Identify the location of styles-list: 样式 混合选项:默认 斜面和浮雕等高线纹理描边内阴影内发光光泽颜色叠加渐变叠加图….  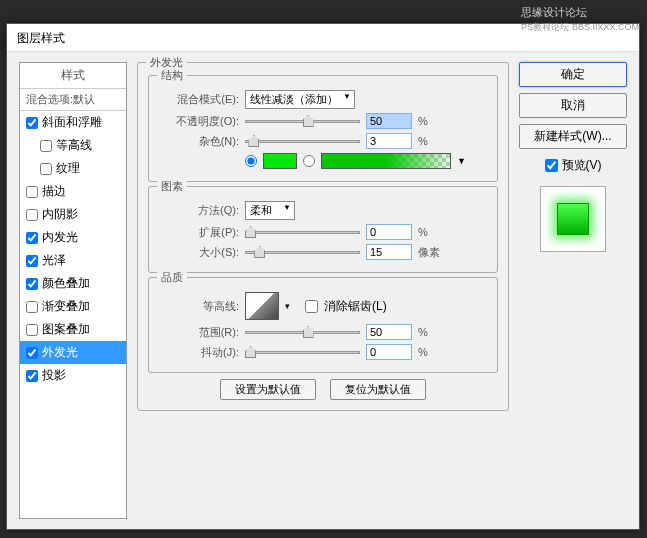
(73, 290).